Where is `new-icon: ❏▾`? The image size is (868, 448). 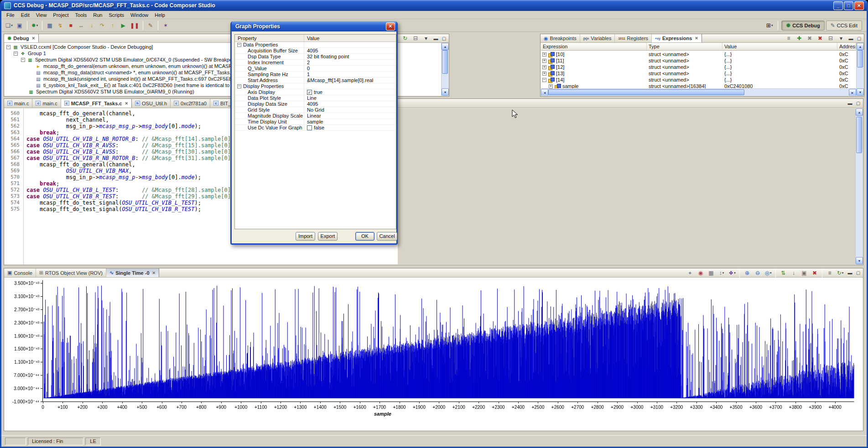 new-icon: ❏▾ is located at coordinates (9, 26).